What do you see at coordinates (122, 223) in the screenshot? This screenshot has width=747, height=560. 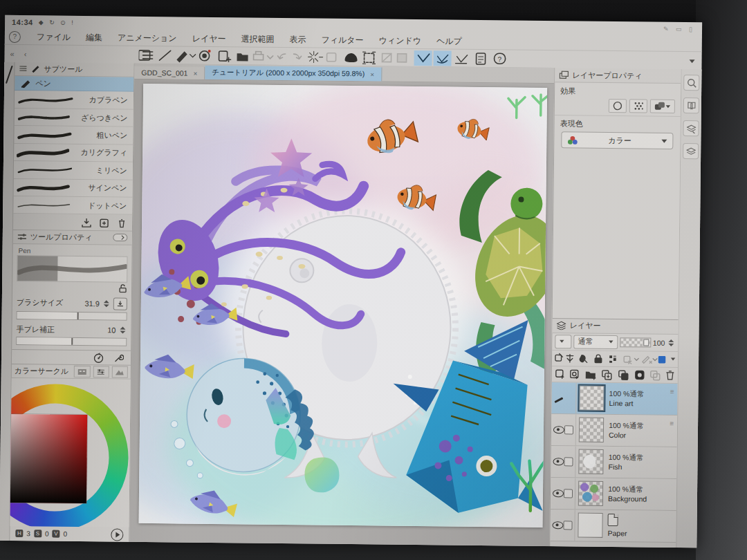 I see `delete-subtool-icon` at bounding box center [122, 223].